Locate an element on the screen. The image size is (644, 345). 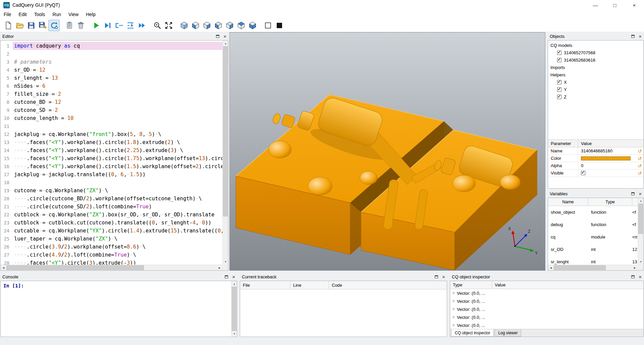
code-line-22: 22cutblock·=·cq.Workplane("ZX").box(sr_O… is located at coordinates (111, 215).